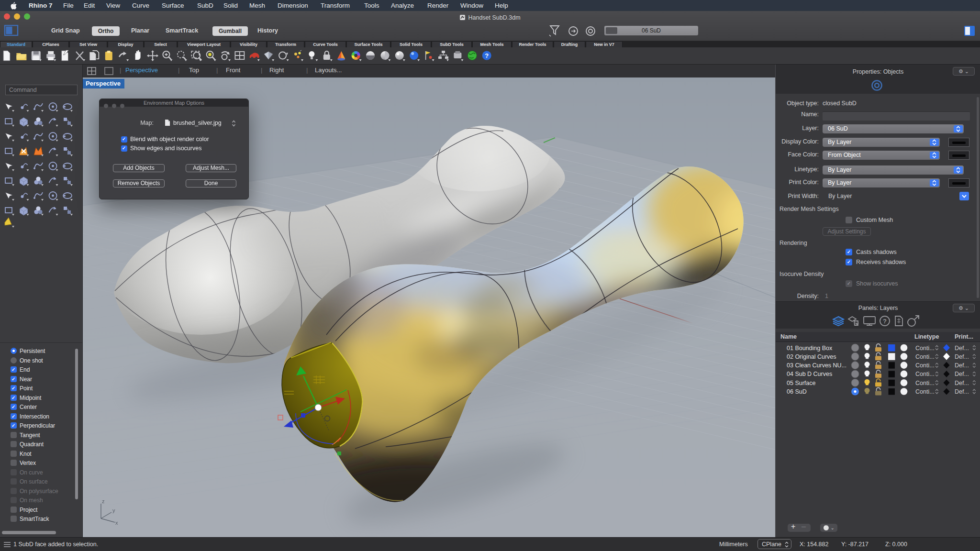  Describe the element at coordinates (797, 392) in the screenshot. I see `svg-text: 06 SuD` at that location.